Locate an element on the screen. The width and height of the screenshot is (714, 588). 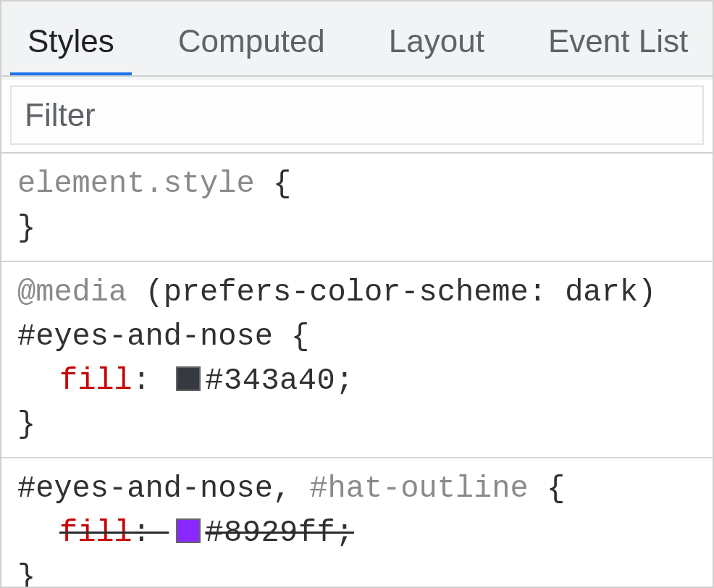
tab-event-listeners: Event List is located at coordinates (618, 39).